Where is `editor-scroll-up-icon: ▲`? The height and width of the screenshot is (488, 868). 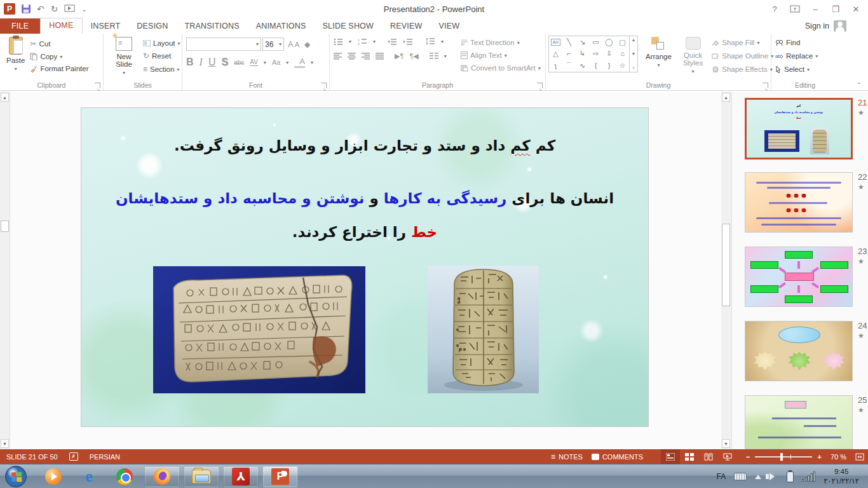
editor-scroll-up-icon: ▲ is located at coordinates (5, 97).